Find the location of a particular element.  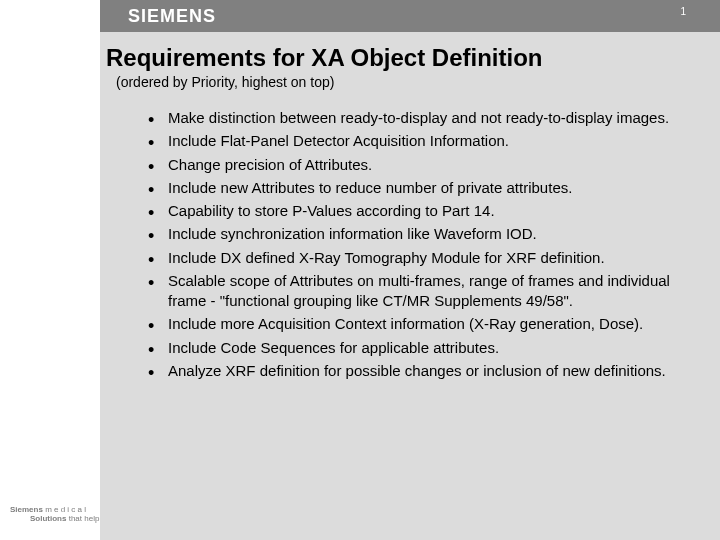

bullet-item: Make distinction between ready-to-displa… is located at coordinates (417, 118).